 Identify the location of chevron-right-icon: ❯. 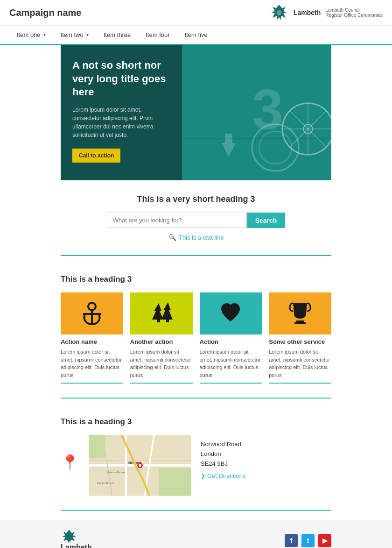
(203, 476).